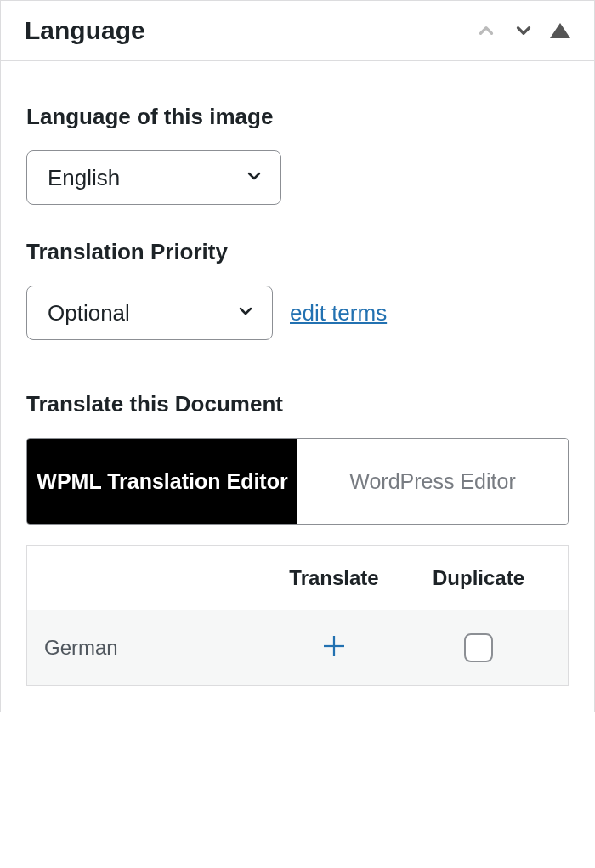 The height and width of the screenshot is (868, 595). Describe the element at coordinates (479, 648) in the screenshot. I see `duplicate-cell` at that location.